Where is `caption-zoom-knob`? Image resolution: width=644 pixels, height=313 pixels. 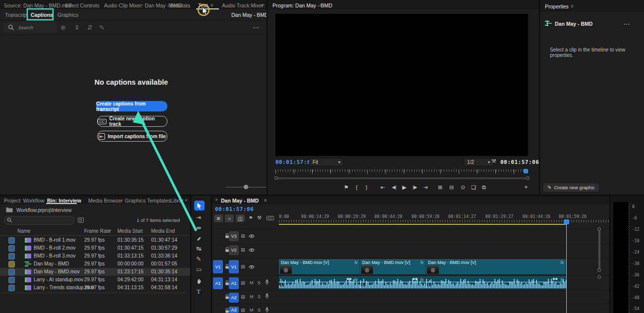 caption-zoom-knob is located at coordinates (246, 187).